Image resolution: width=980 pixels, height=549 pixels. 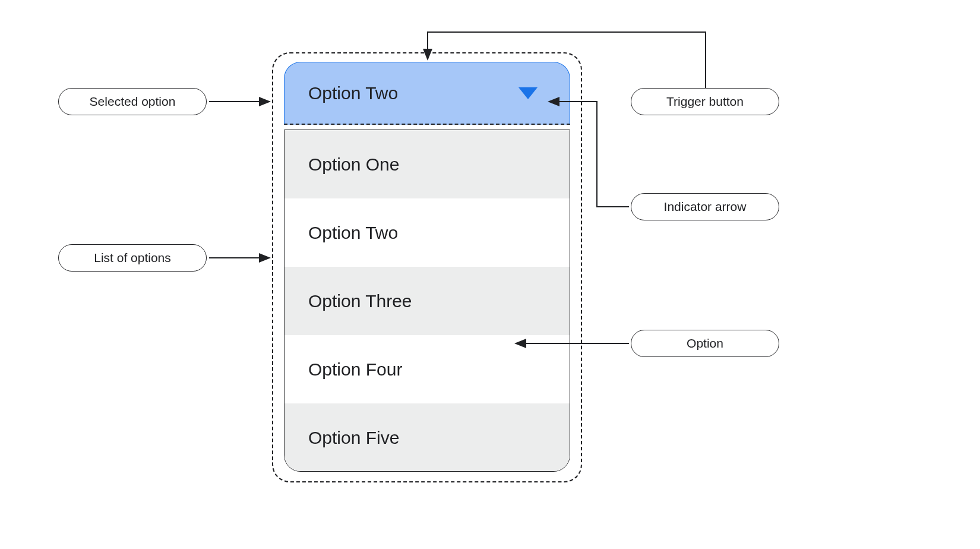 What do you see at coordinates (427, 93) in the screenshot?
I see `trigger-button: Option Two` at bounding box center [427, 93].